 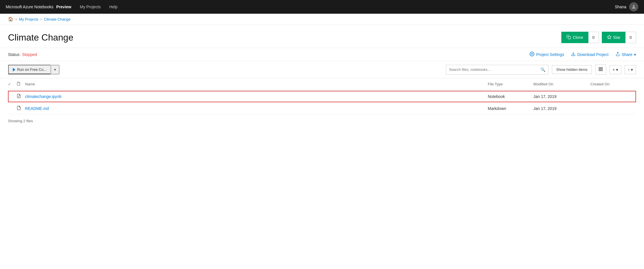 What do you see at coordinates (599, 37) in the screenshot?
I see `header-actions: Clone 0 Star 0` at bounding box center [599, 37].